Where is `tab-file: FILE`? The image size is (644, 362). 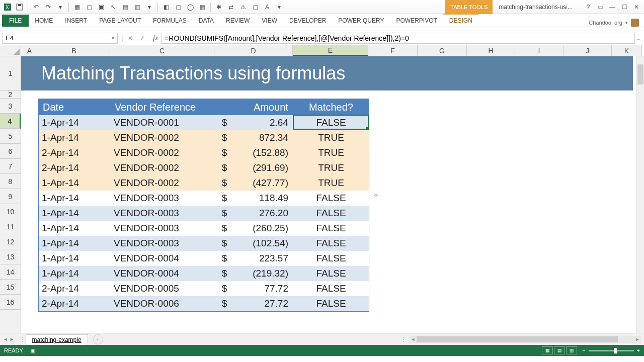 tab-file: FILE is located at coordinates (15, 21).